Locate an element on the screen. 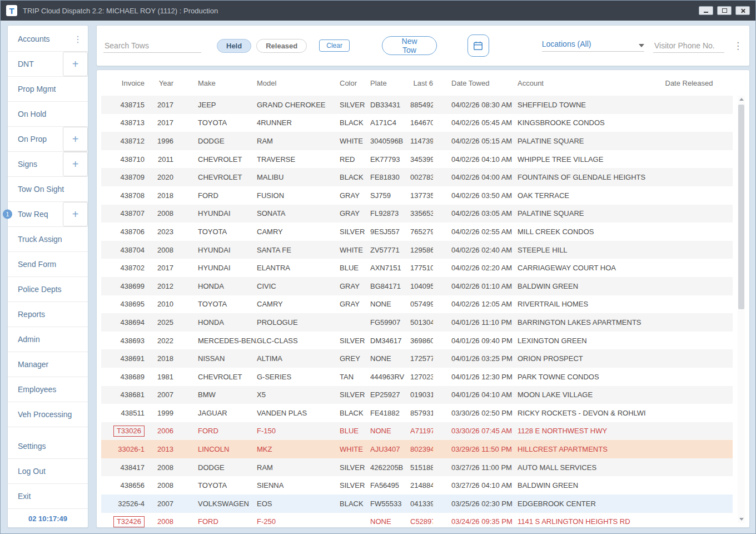  cell-invoice: 438511 is located at coordinates (123, 413).